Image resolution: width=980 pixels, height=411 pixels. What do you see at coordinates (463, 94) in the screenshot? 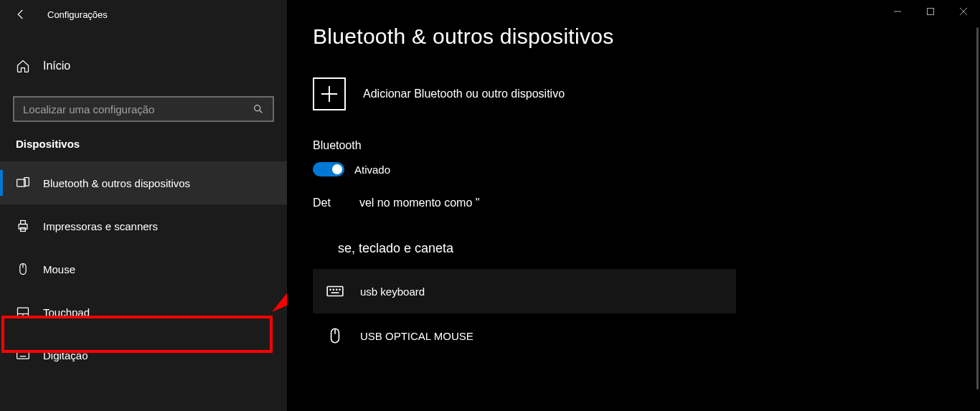
I see `add-device-label: Adicionar Bluetooth ou outro dispositivo` at bounding box center [463, 94].